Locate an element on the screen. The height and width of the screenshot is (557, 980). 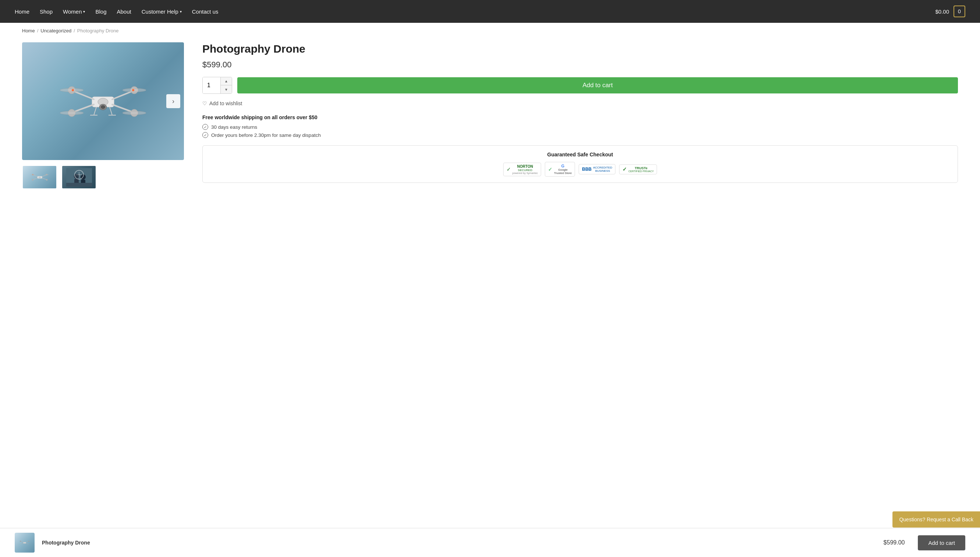
thumb-drone-svg is located at coordinates (40, 177).